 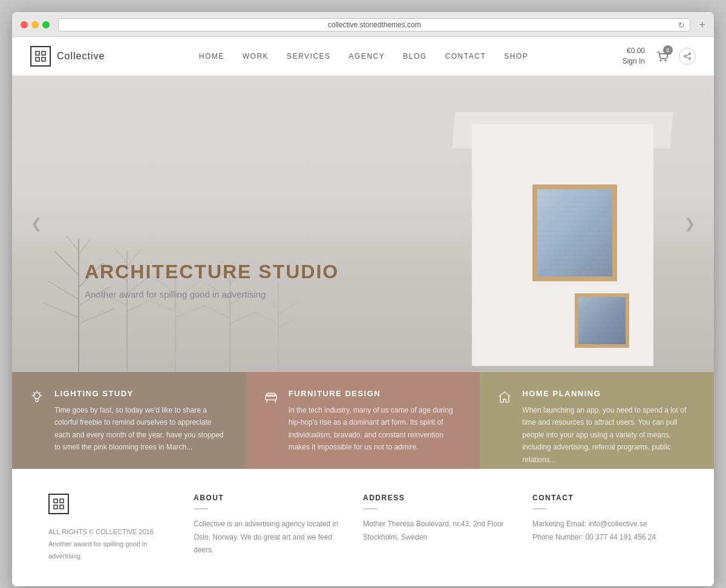 I want to click on footer-contact-line2: Phone Number: 00 377 44 191 456 24, so click(x=605, y=538).